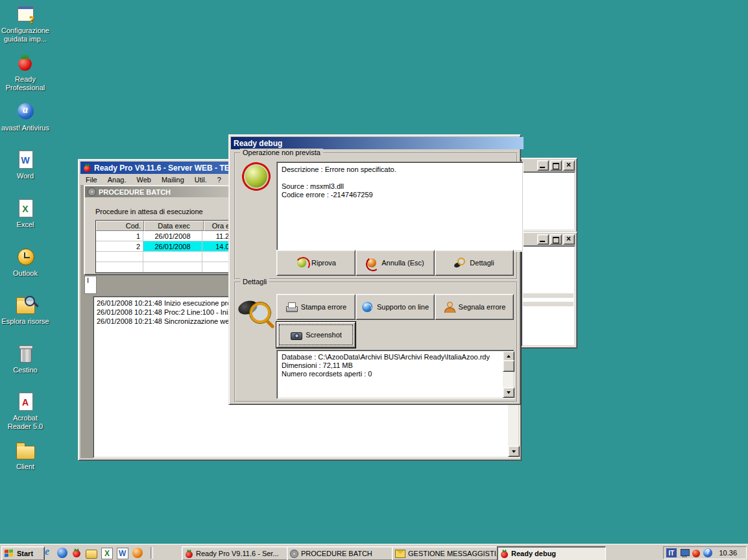  What do you see at coordinates (25, 554) in the screenshot?
I see `start-label: Start` at bounding box center [25, 554].